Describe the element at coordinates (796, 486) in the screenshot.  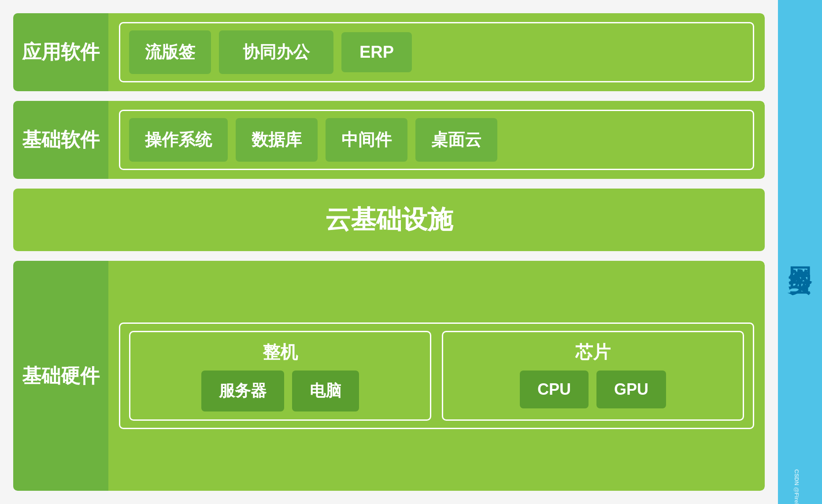
I see `watermark: CSDN @FireBird` at that location.